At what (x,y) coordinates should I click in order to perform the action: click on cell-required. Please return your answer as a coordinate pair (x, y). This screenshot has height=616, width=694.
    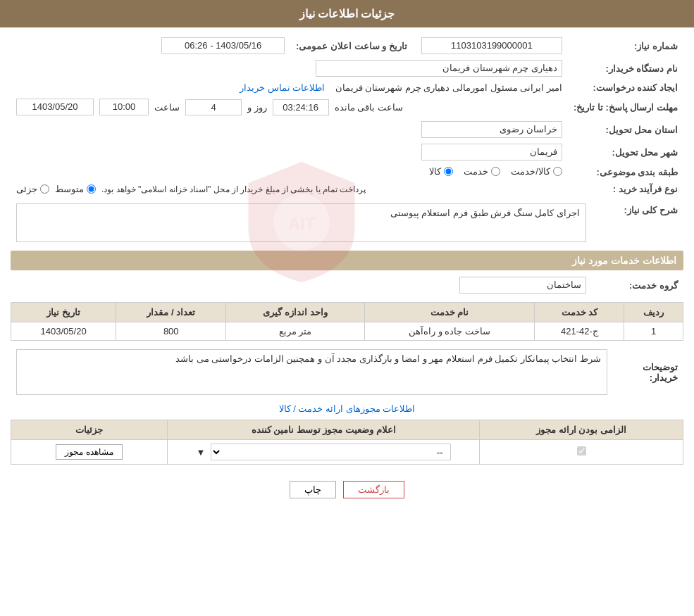
    Looking at the image, I should click on (582, 452).